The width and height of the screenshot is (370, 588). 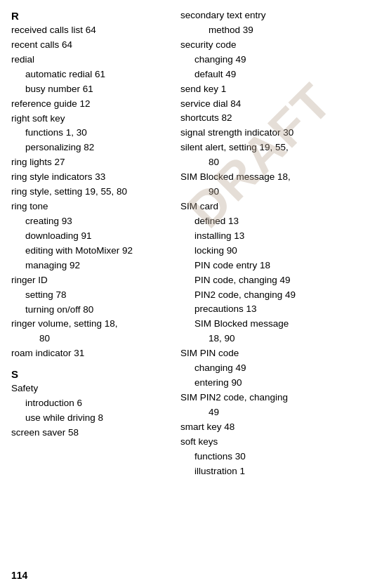 What do you see at coordinates (270, 74) in the screenshot?
I see `entry-default-49: default 49` at bounding box center [270, 74].